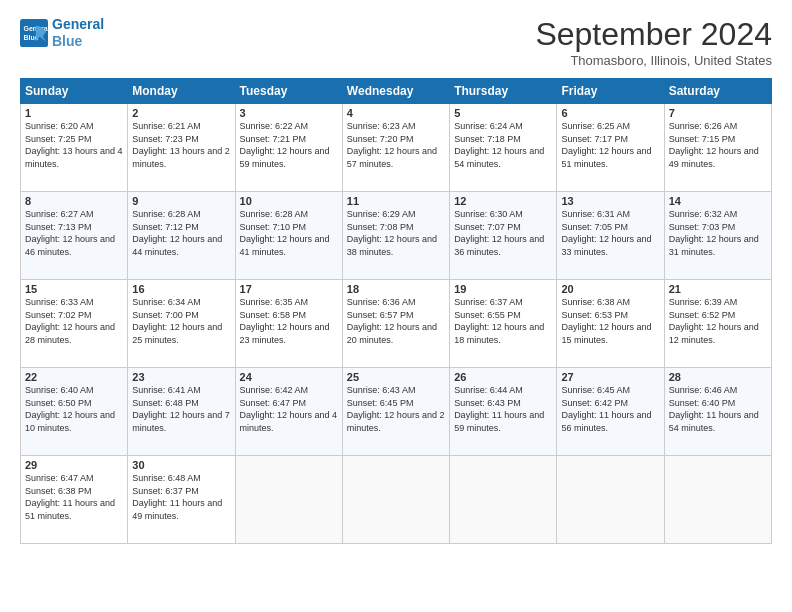 The image size is (792, 612). I want to click on table-row: 7Sunrise: 6:26 AMSunset: 7:15 PMDaylight…, so click(718, 148).